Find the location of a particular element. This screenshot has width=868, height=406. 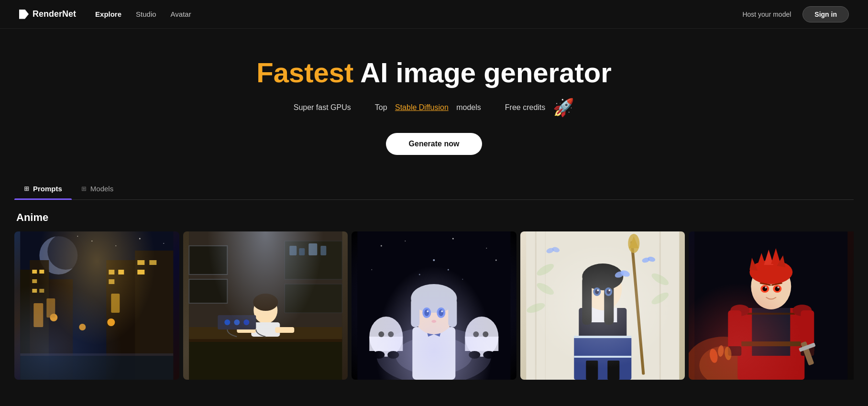

hero-title-fastest: Fastest is located at coordinates (305, 73).